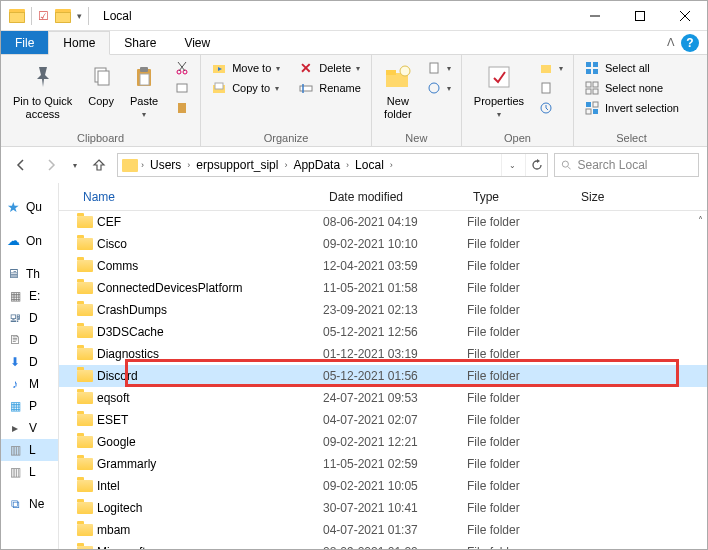  Describe the element at coordinates (210, 530) in the screenshot. I see `row-name: mbam` at that location.